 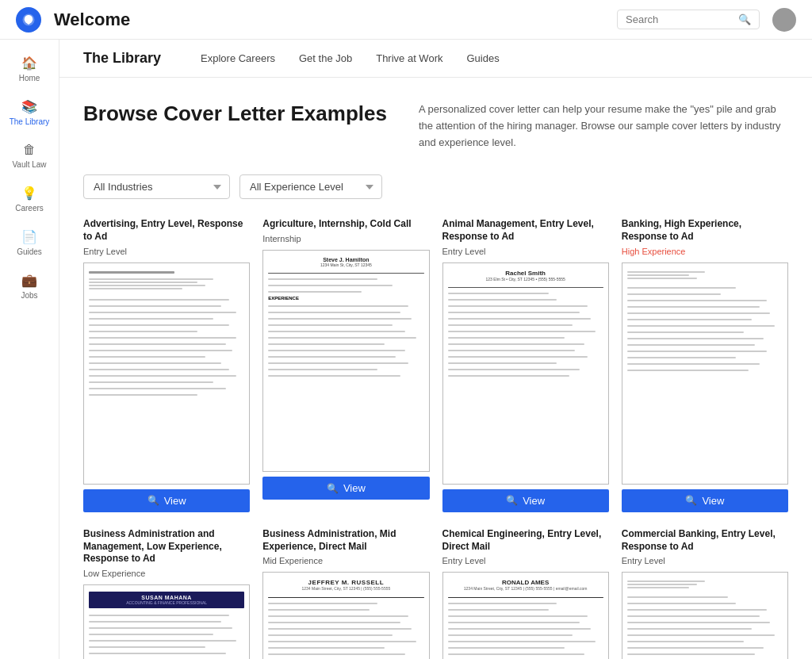 I want to click on filters-bar: All Industries Advertising Agriculture B…, so click(x=436, y=187).